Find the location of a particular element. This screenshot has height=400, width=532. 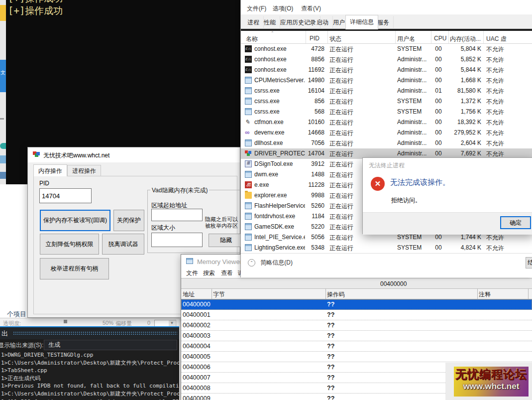

region-size-input is located at coordinates (177, 240).